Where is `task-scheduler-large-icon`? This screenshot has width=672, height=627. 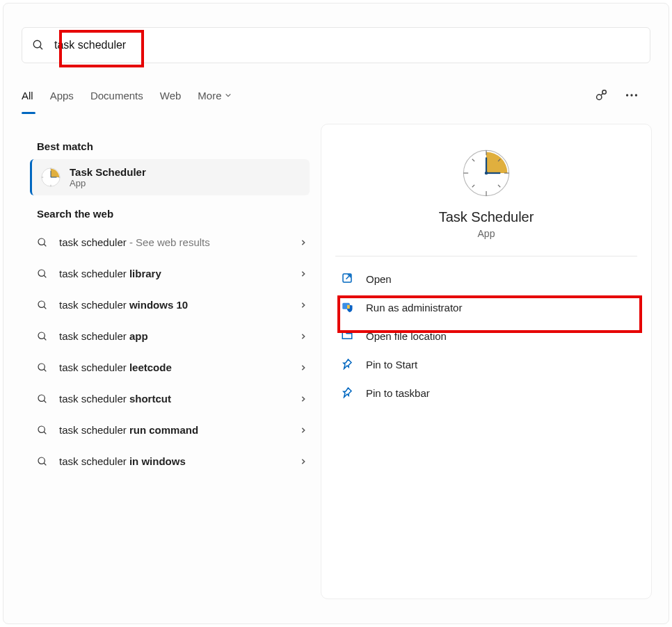
task-scheduler-large-icon is located at coordinates (486, 173).